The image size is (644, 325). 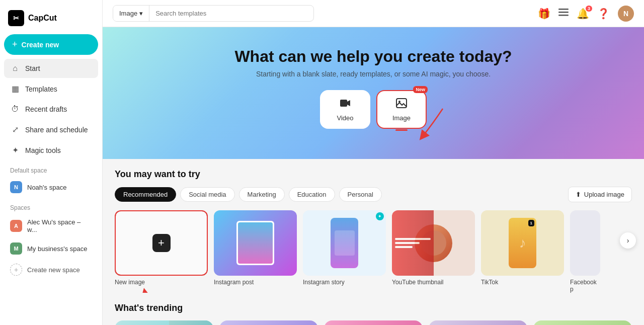 I want to click on topbar: Image ▾ 🎁 🔔 3 ❓ N, so click(x=373, y=14).